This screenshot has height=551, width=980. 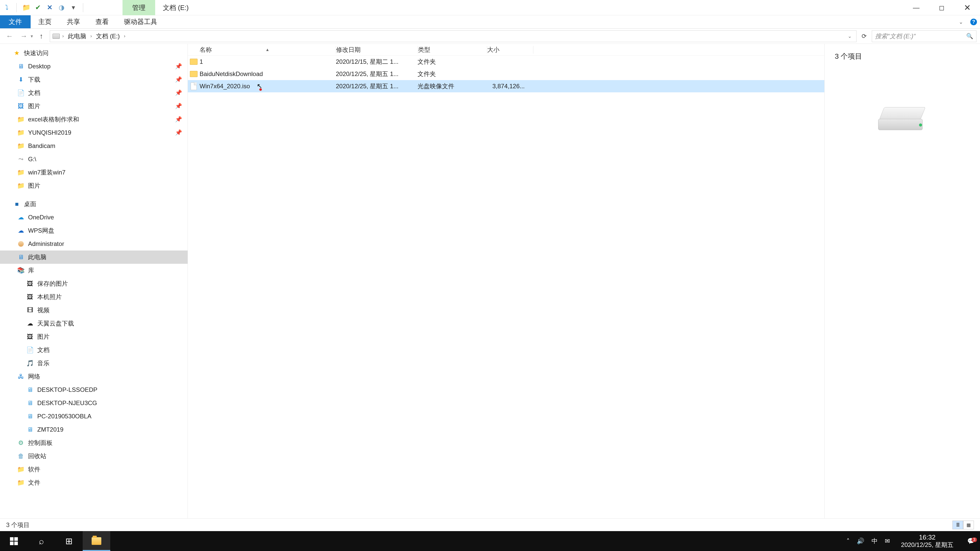 I want to click on maximize-button: ◻, so click(x=942, y=8).